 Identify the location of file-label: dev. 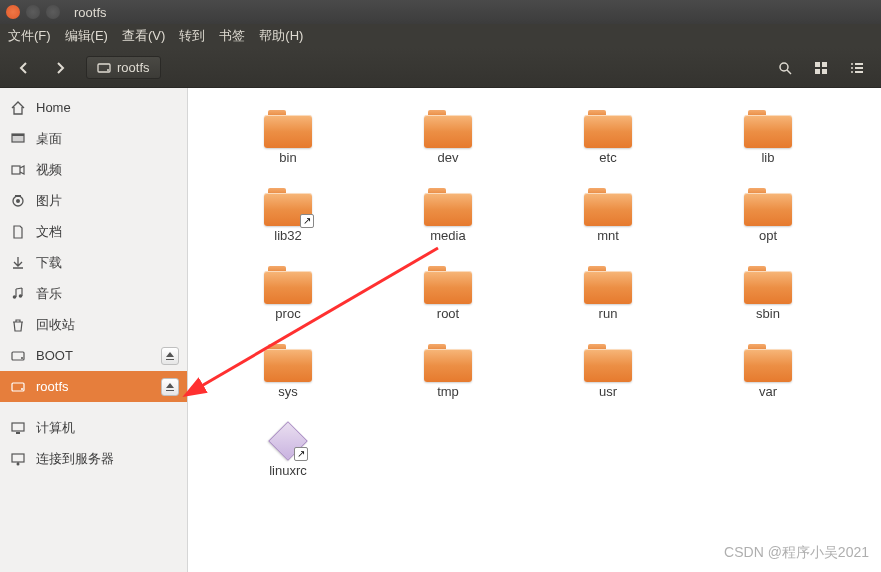
(448, 158).